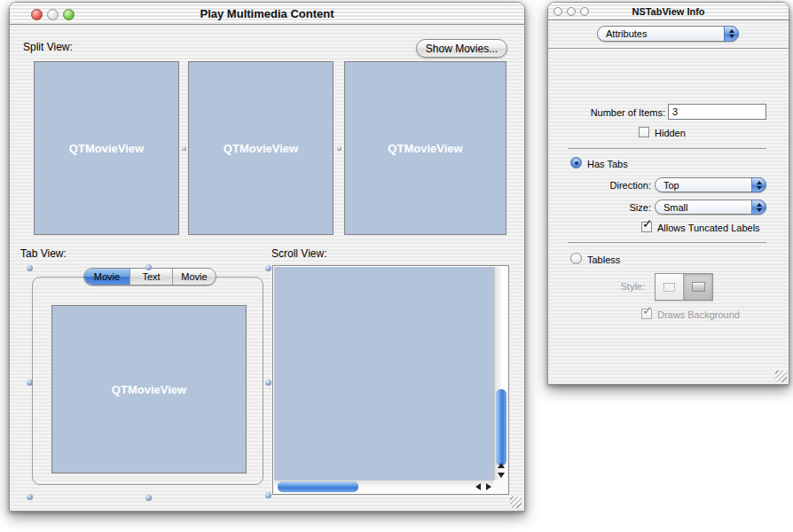  I want to click on scroll-left-button, so click(478, 487).